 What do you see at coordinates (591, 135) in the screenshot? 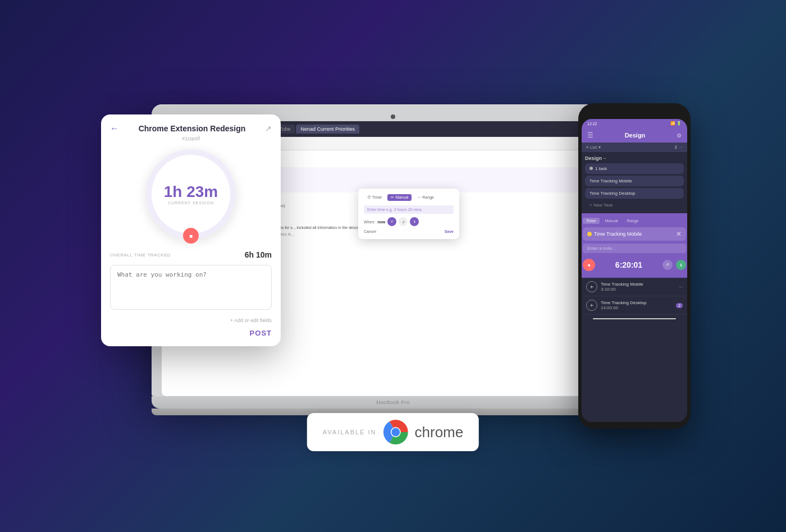
I see `menu-icon: ☰` at bounding box center [591, 135].